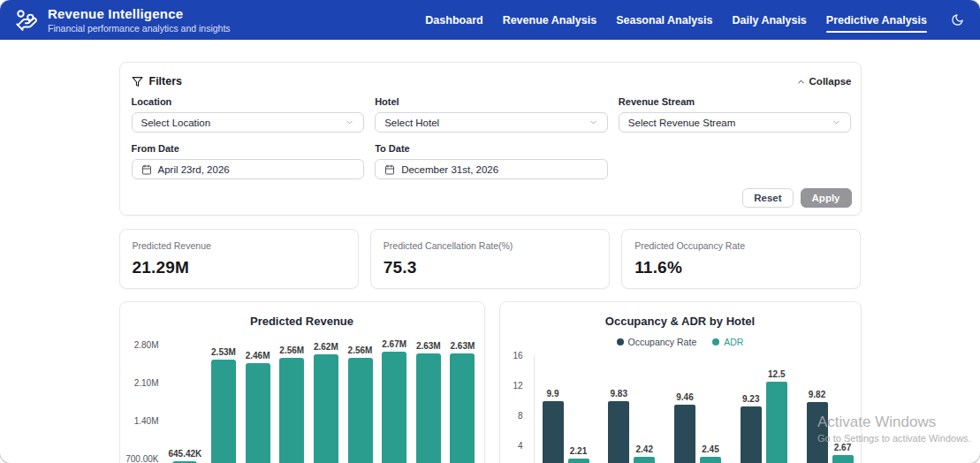 The width and height of the screenshot is (980, 463). Describe the element at coordinates (140, 28) in the screenshot. I see `app-subtitle: Financial performance analytics and insi…` at that location.